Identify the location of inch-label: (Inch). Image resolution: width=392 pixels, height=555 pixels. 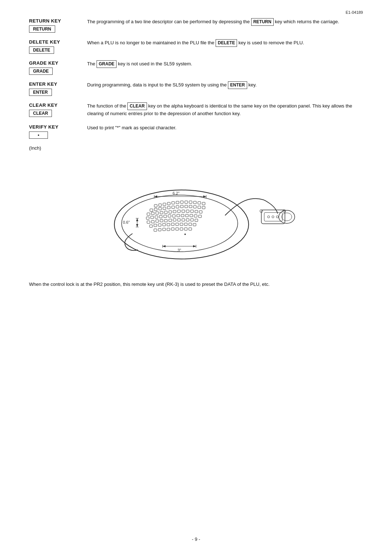
(196, 148).